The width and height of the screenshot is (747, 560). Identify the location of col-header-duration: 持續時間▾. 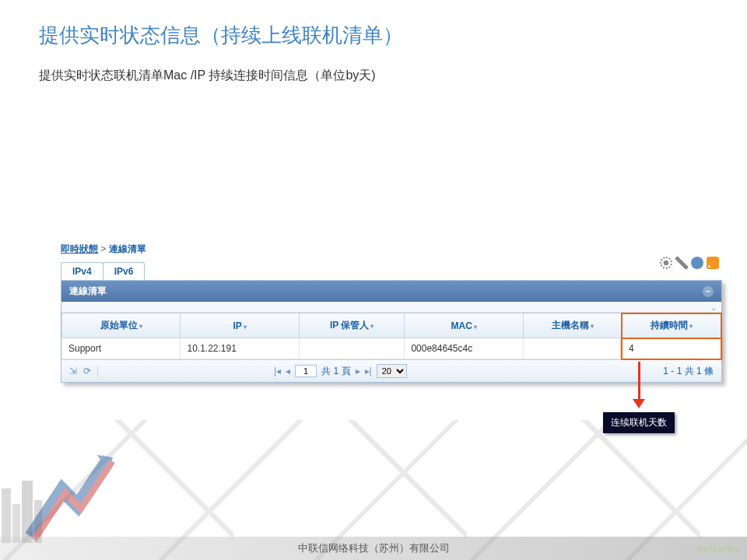
(671, 326).